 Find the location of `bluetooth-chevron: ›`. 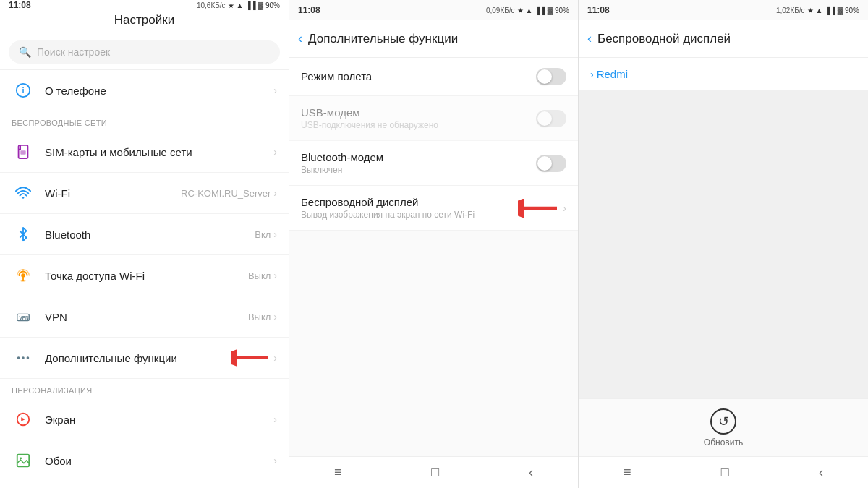

bluetooth-chevron: › is located at coordinates (275, 234).